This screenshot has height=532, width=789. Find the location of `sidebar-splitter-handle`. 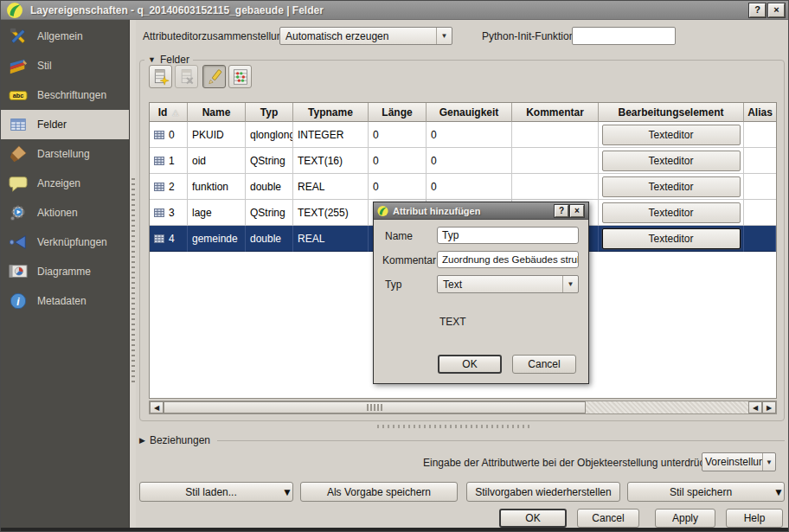

sidebar-splitter-handle is located at coordinates (132, 273).